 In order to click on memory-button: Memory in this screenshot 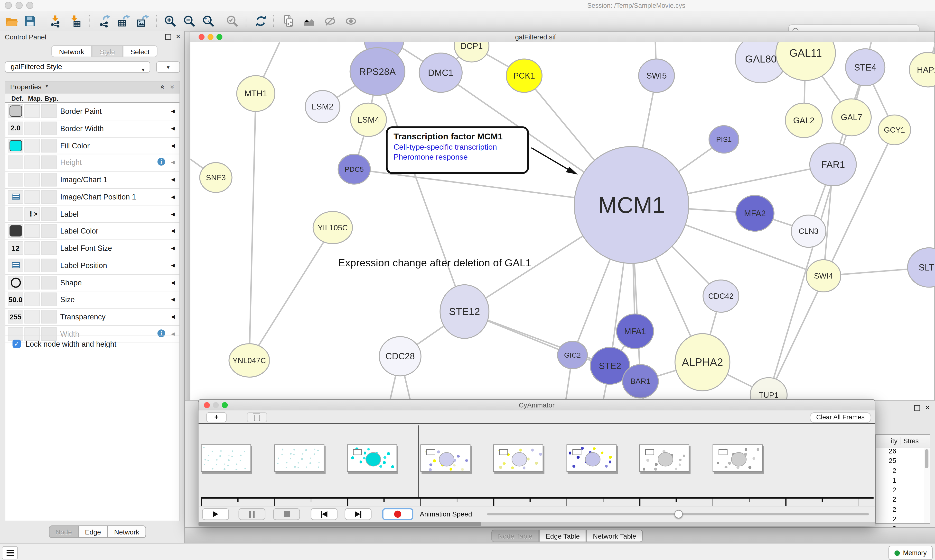, I will do `click(911, 553)`.